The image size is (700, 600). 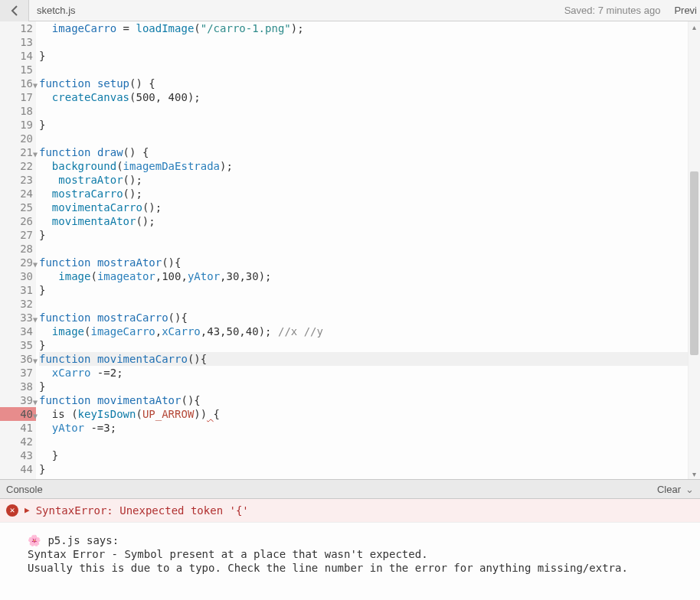 What do you see at coordinates (18, 42) in the screenshot?
I see `line-number: 13` at bounding box center [18, 42].